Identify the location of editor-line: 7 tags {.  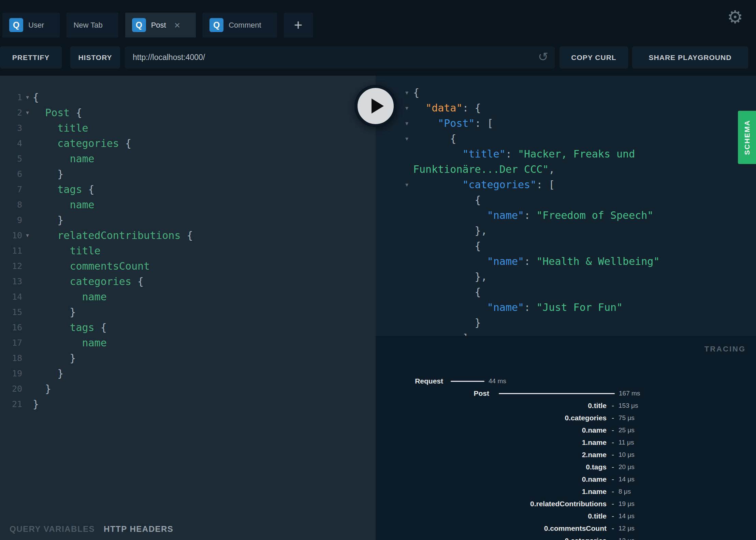
(188, 190).